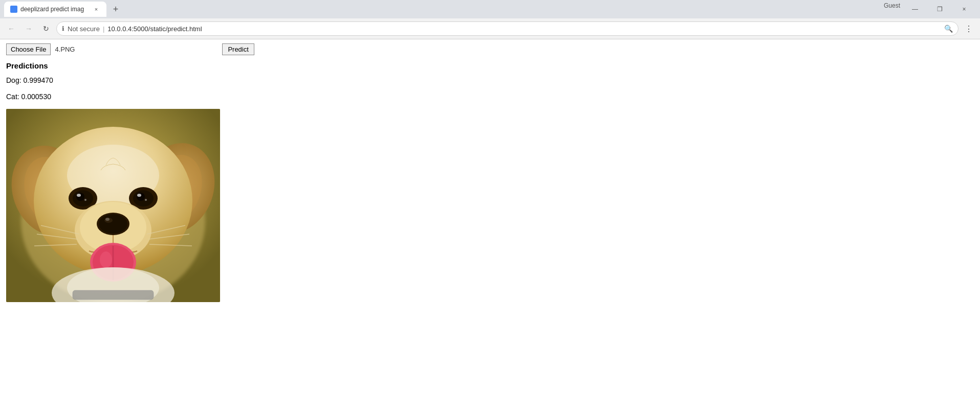 The height and width of the screenshot is (412, 980). What do you see at coordinates (113, 205) in the screenshot?
I see `dog-illustration` at bounding box center [113, 205].